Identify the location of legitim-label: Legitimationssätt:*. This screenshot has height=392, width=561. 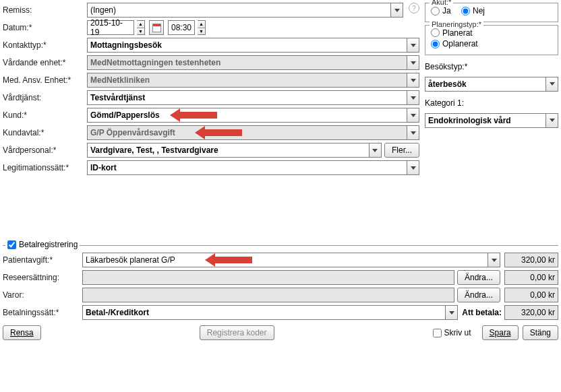
(45, 168).